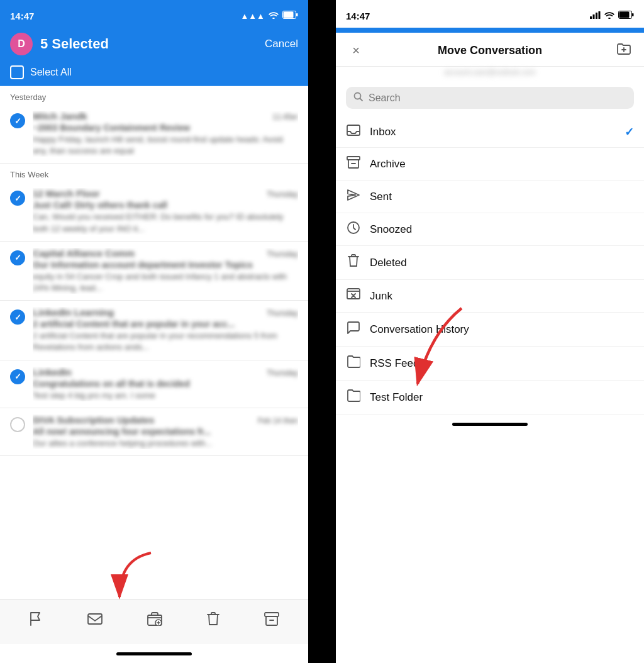  I want to click on email-item: ✓ LinkedIn Thursday Congratulations on a…, so click(154, 384).